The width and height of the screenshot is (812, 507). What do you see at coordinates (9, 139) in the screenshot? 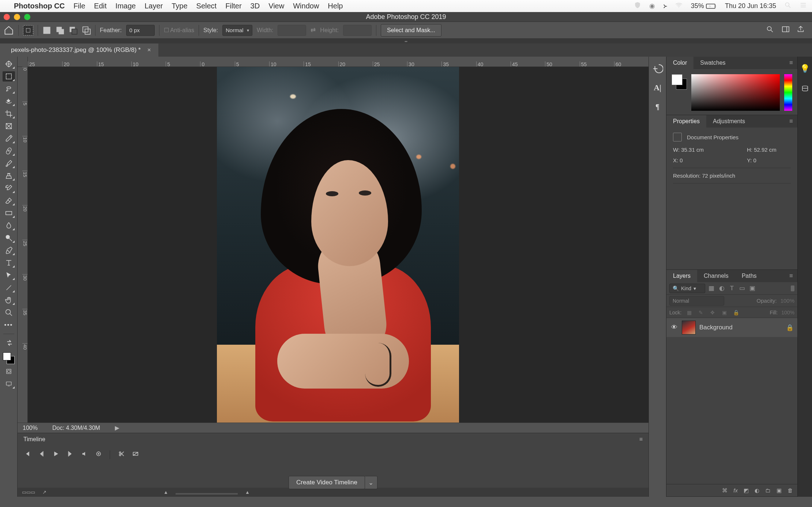
I see `eyedropper-tool` at bounding box center [9, 139].